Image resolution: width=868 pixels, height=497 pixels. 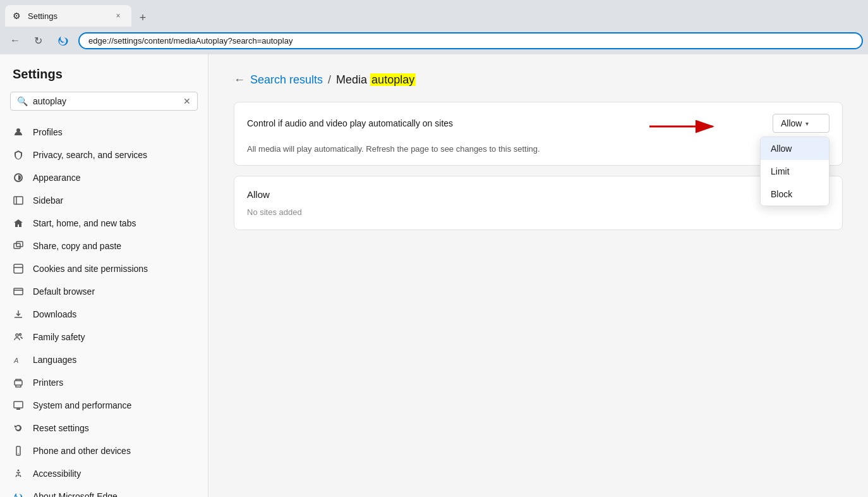 What do you see at coordinates (143, 18) in the screenshot?
I see `new-tab-button: +` at bounding box center [143, 18].